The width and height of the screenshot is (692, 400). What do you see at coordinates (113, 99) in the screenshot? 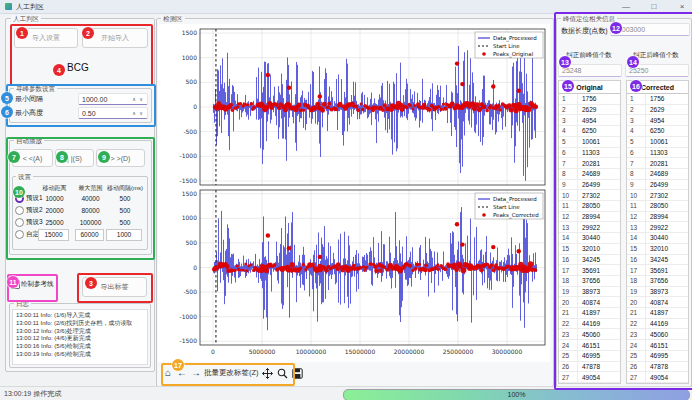
I see `min-interval-spinbox: 1000.00 ∧ ∨` at bounding box center [113, 99].